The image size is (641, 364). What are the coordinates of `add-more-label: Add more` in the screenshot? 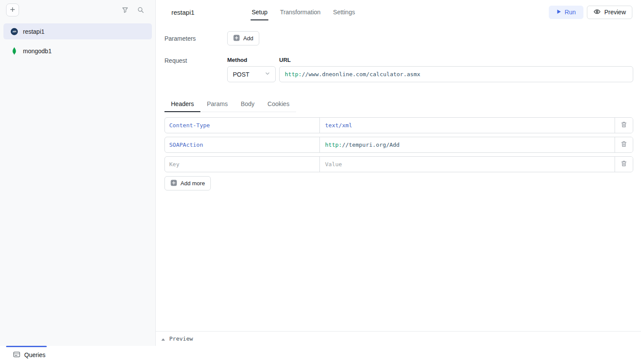 It's located at (193, 184).